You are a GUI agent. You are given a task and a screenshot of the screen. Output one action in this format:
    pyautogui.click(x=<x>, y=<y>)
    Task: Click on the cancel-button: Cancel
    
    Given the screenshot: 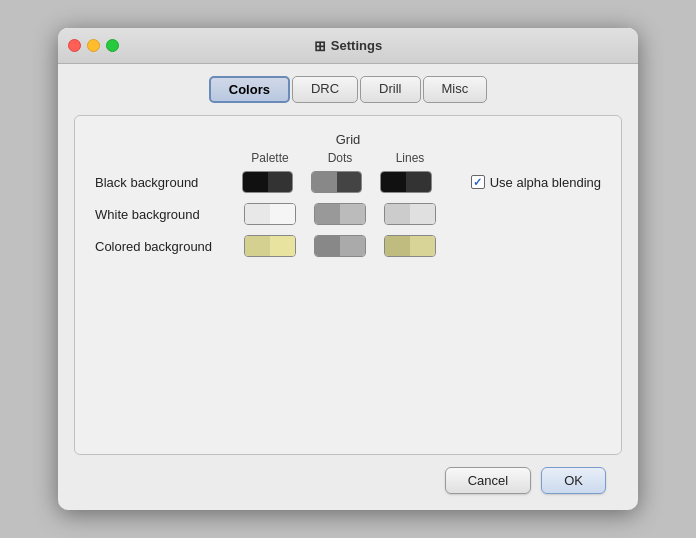 What is the action you would take?
    pyautogui.click(x=488, y=480)
    